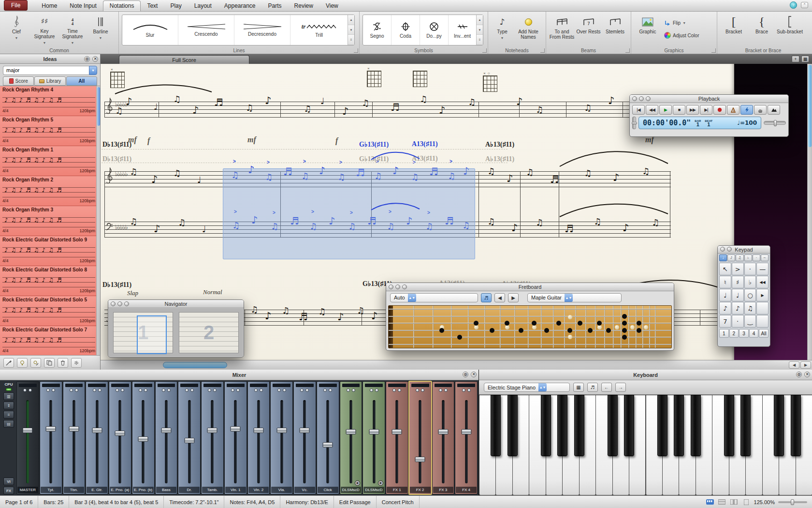 The width and height of the screenshot is (812, 508). I want to click on keypad-accent-button: >, so click(738, 269).